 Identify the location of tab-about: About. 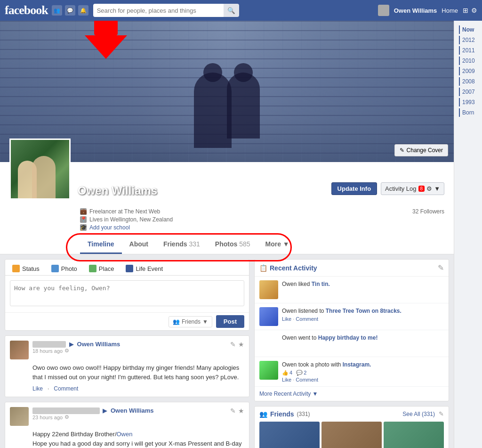
(139, 245).